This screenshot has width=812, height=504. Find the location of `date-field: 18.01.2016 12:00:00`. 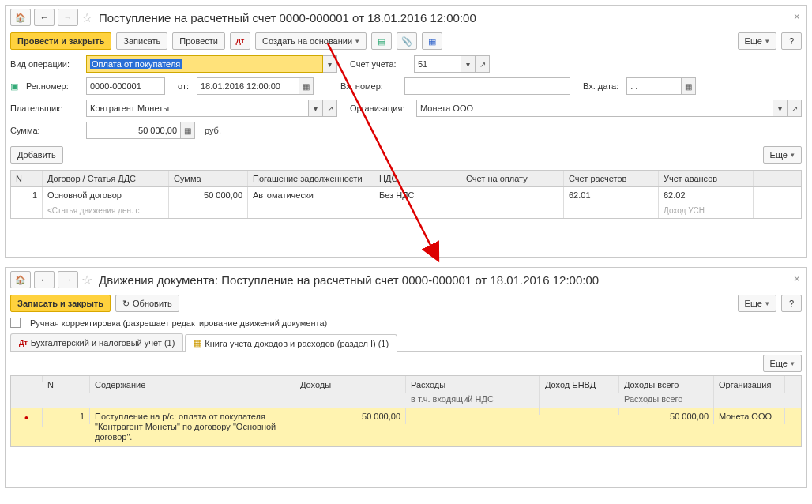

date-field: 18.01.2016 12:00:00 is located at coordinates (248, 86).